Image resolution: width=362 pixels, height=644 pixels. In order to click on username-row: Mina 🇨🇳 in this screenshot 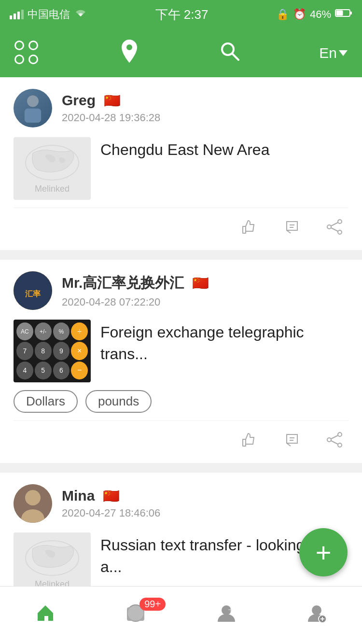, I will do `click(205, 496)`.